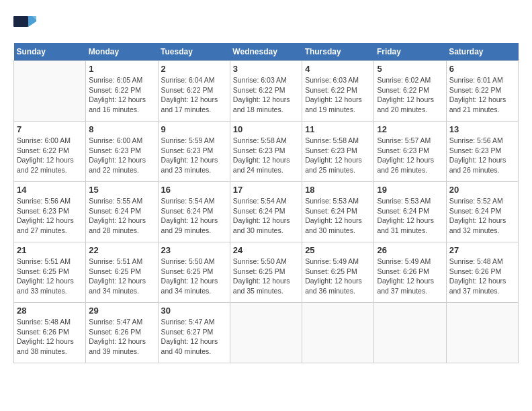  Describe the element at coordinates (193, 273) in the screenshot. I see `calendar-cell: 23Sunrise: 5:50 AM Sunset: 6:25 PM Dayli…` at that location.